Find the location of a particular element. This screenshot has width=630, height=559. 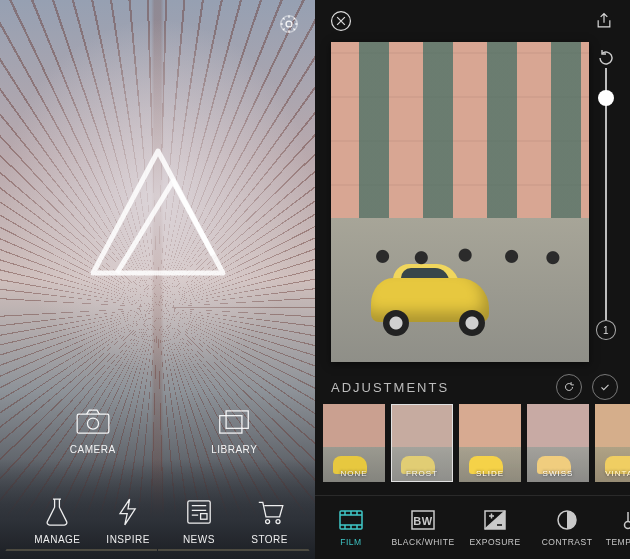

slider-knob is located at coordinates (606, 98).